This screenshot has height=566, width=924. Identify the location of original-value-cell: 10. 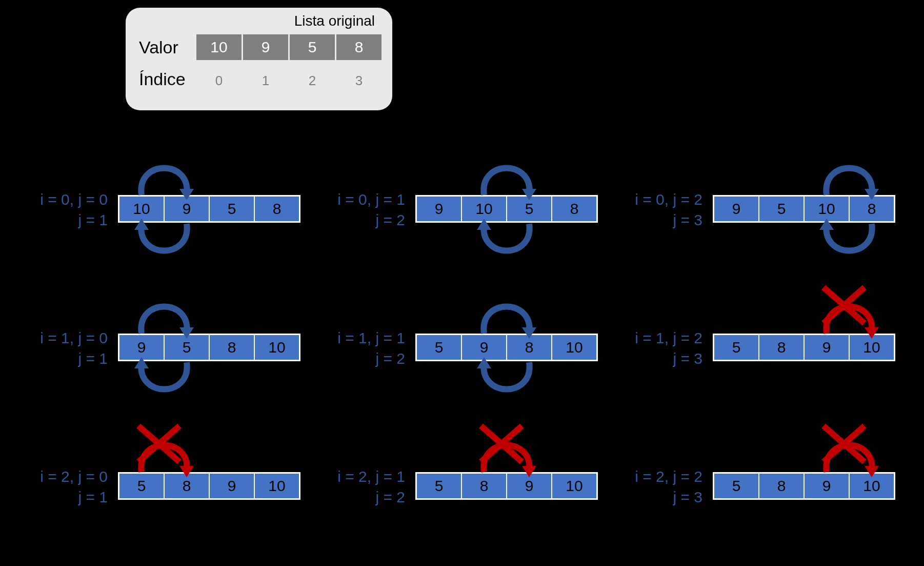
(219, 47).